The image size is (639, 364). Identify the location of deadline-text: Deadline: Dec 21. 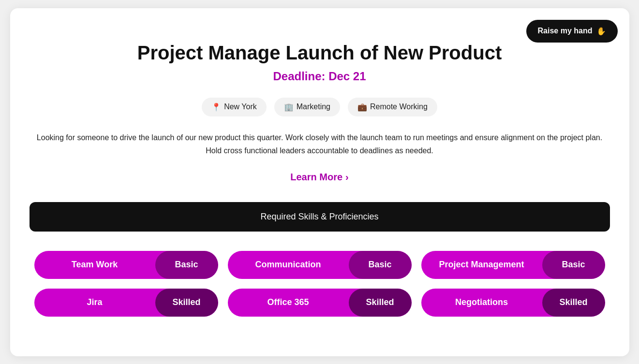
(320, 76).